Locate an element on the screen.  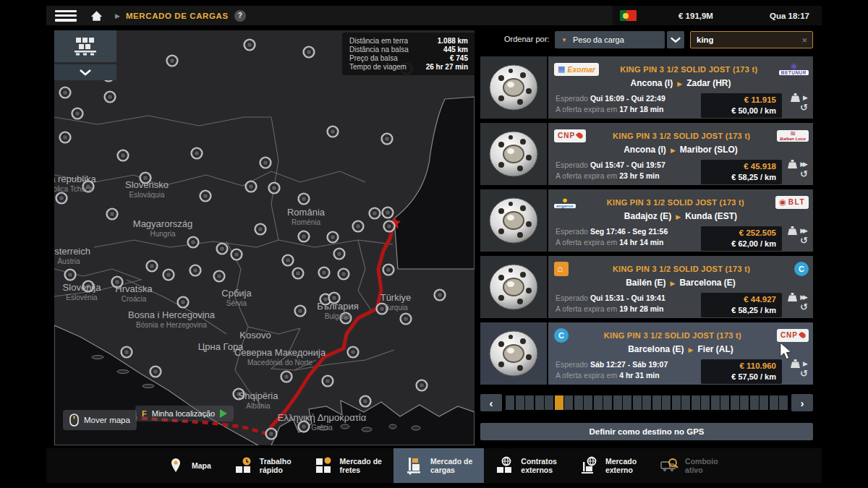
clear-search-icon: × is located at coordinates (804, 40).